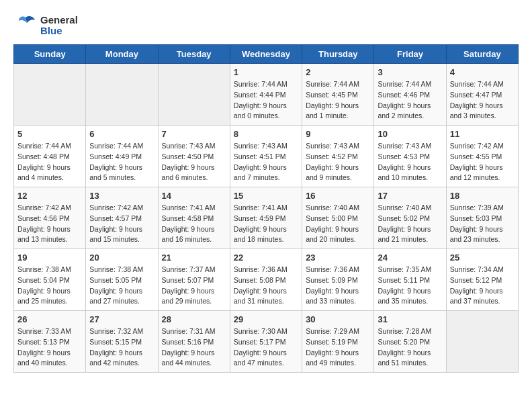  I want to click on day-info: Sunrise: 7:30 AM Sunset: 5:17 PM Dayligh…, so click(266, 348).